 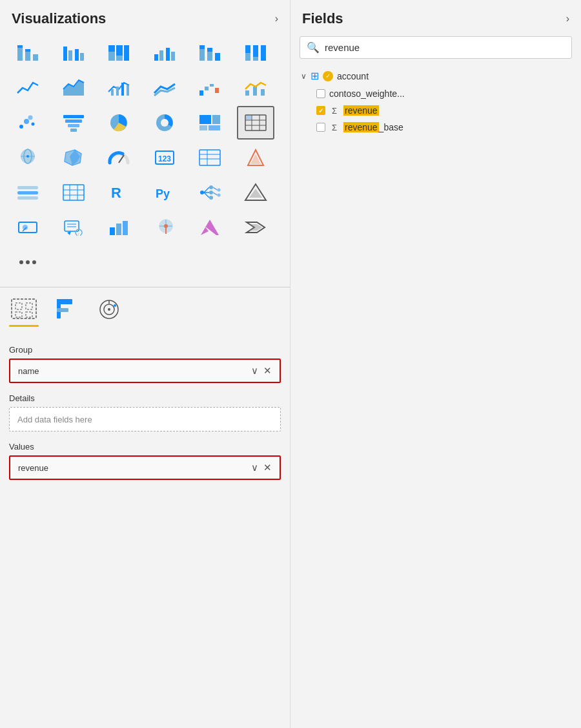 I want to click on viz-custom1, so click(x=256, y=192).